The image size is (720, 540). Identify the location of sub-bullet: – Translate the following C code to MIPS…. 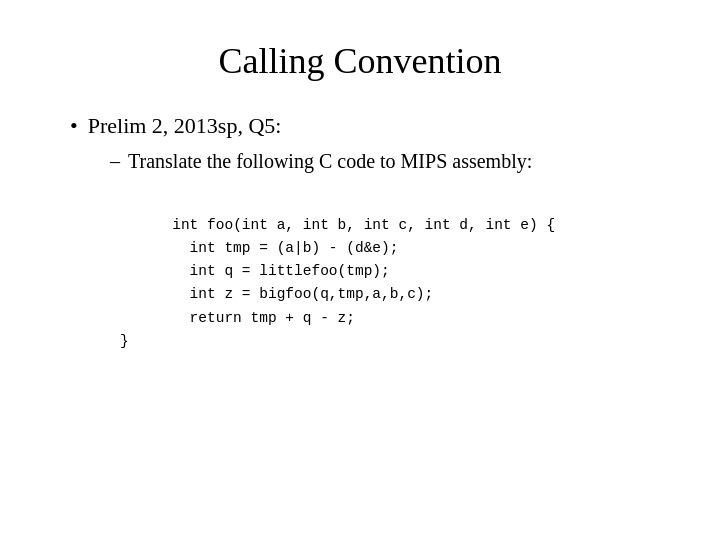
(385, 161).